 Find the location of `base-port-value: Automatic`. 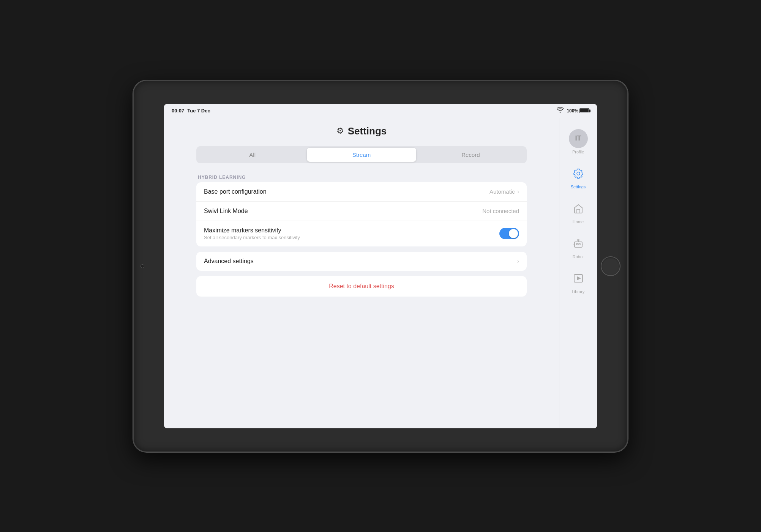

base-port-value: Automatic is located at coordinates (502, 191).